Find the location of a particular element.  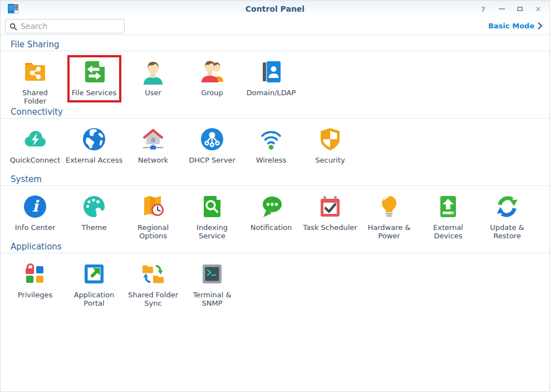

app-item-label: Security is located at coordinates (330, 160).